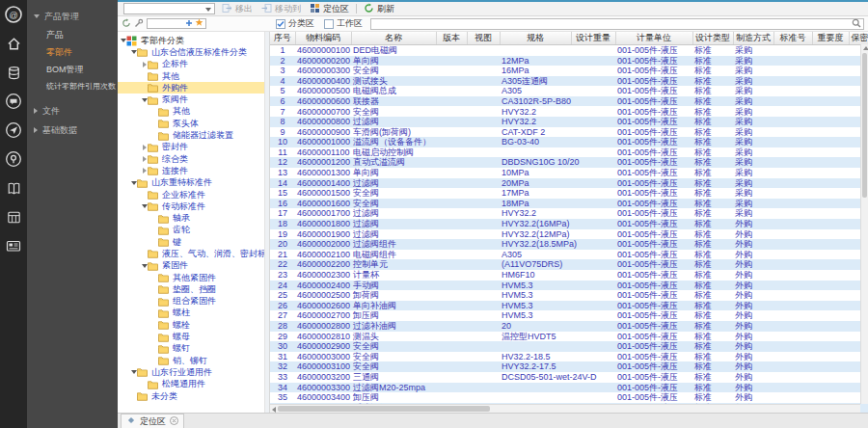 The image size is (868, 428). What do you see at coordinates (569, 264) in the screenshot?
I see `table-row: 2246000002200控制单元(A11VO75DRS)001-005件-液压…` at bounding box center [569, 264].